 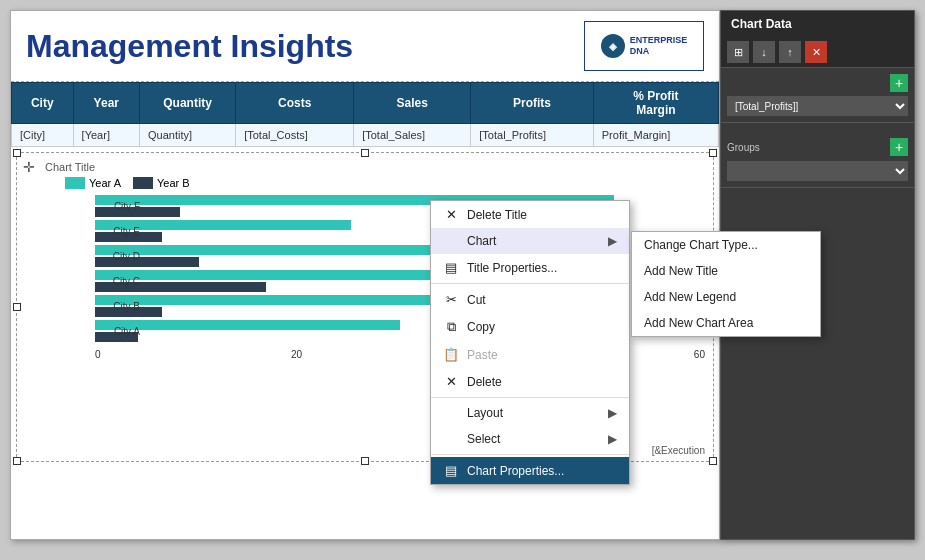 I want to click on handle-bc, so click(x=365, y=461).